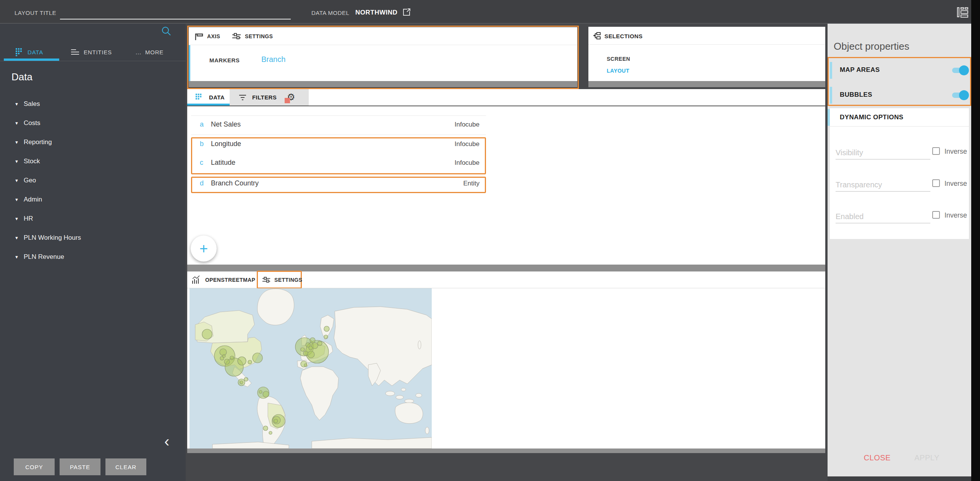 The height and width of the screenshot is (481, 980). What do you see at coordinates (936, 215) in the screenshot?
I see `enabled-inverse-checkbox` at bounding box center [936, 215].